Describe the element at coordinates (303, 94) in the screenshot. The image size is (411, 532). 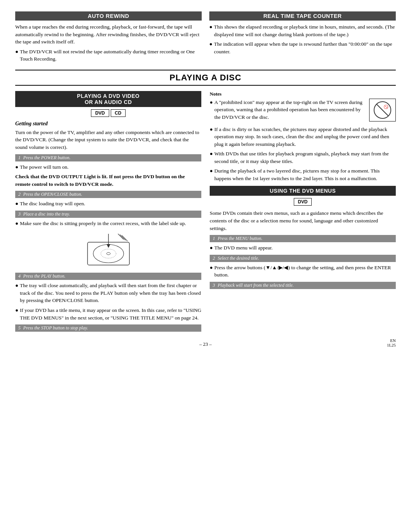
I see `notes-title: Notes` at that location.